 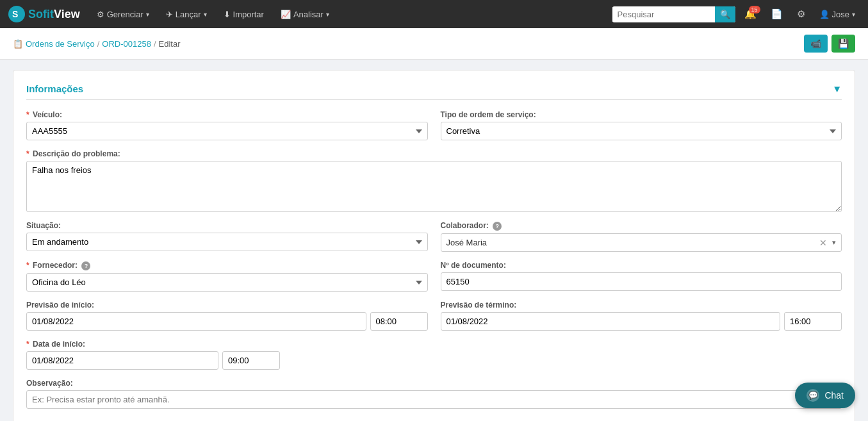 What do you see at coordinates (399, 322) in the screenshot?
I see `input-previsao-inicio-time: 08:00` at bounding box center [399, 322].